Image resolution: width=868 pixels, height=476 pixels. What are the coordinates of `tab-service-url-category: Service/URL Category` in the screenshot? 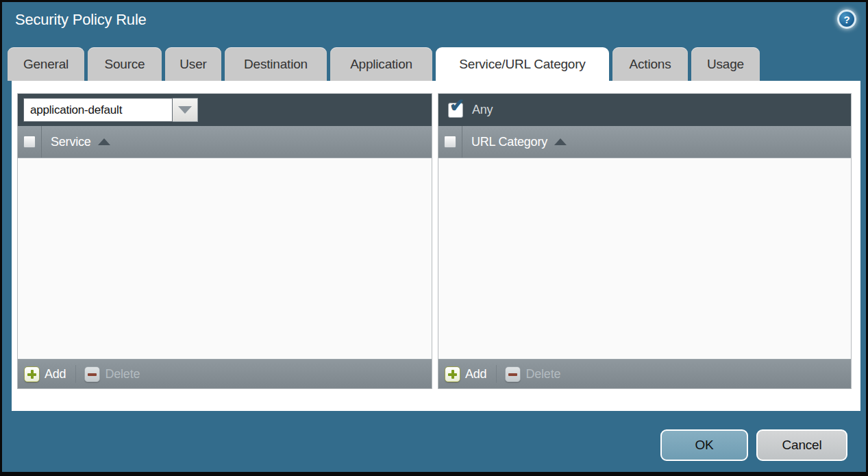 It's located at (522, 64).